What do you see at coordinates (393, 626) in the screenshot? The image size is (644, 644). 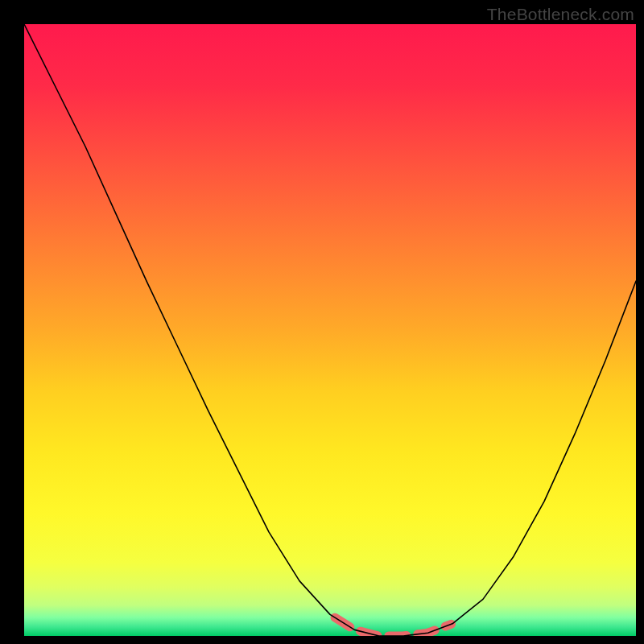 I see `chart-highlight-segment` at bounding box center [393, 626].